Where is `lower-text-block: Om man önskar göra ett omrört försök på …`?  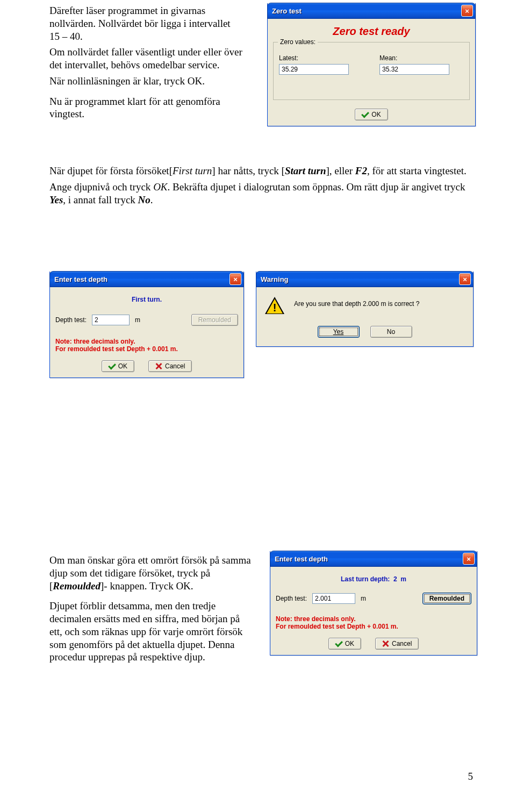 lower-text-block: Om man önskar göra ett omrört försök på … is located at coordinates (152, 610).